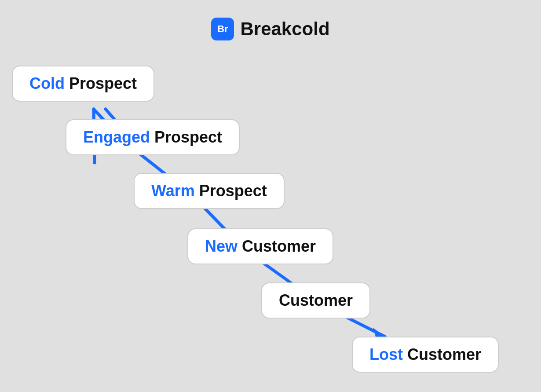 This screenshot has width=541, height=392. What do you see at coordinates (386, 355) in the screenshot?
I see `lost-label-blue: Lost` at bounding box center [386, 355].